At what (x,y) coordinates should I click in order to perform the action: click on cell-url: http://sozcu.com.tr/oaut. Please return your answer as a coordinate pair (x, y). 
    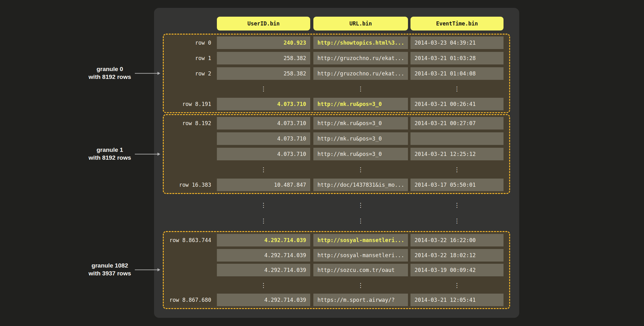
    Looking at the image, I should click on (361, 270).